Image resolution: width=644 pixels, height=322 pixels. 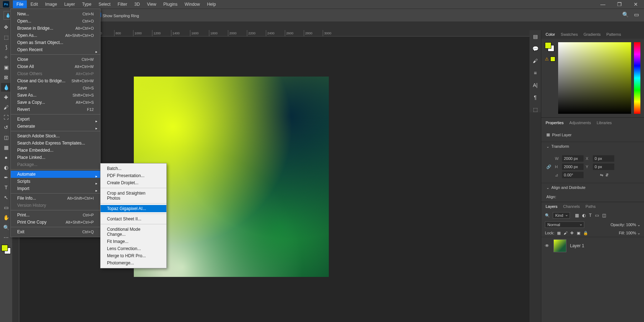 What do you see at coordinates (619, 4) in the screenshot?
I see `maximize-button: ❐` at bounding box center [619, 4].